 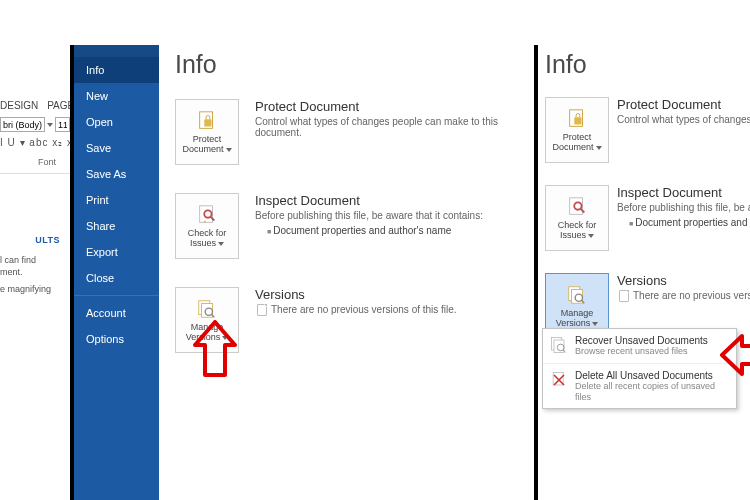 What do you see at coordinates (116, 148) in the screenshot?
I see `menu-save: Save` at bounding box center [116, 148].